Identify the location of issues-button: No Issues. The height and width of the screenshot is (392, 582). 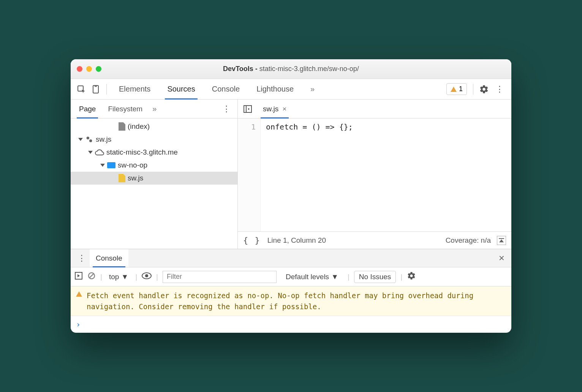
(375, 277).